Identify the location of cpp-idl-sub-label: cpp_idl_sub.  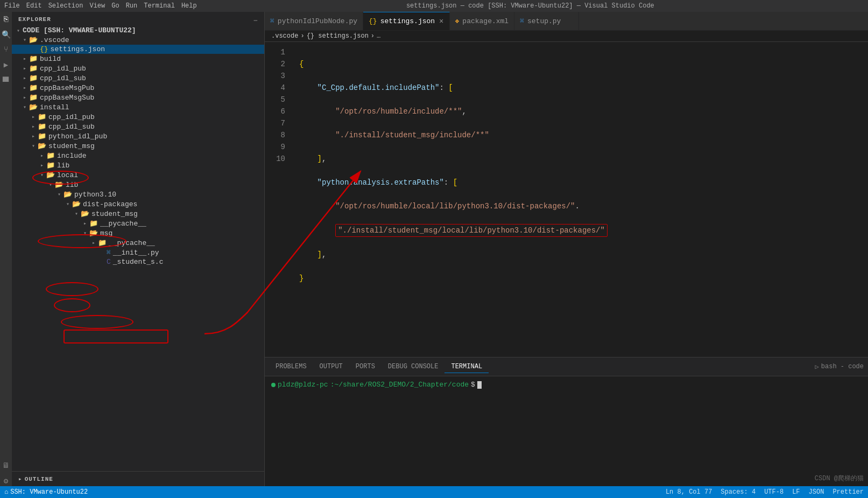
(63, 79).